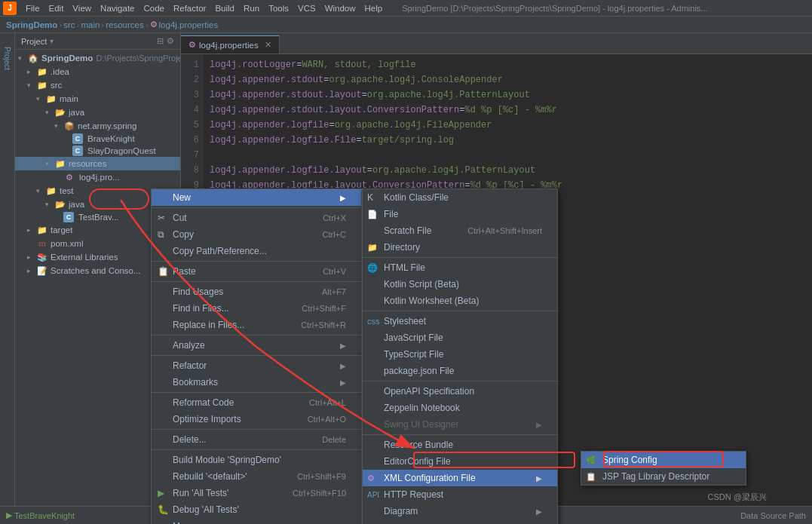  I want to click on new-kotlin-script: Kotlin Script (Beta), so click(460, 284).